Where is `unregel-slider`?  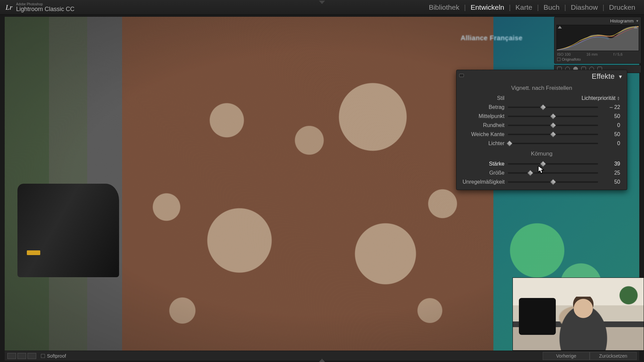
unregel-slider is located at coordinates (553, 182).